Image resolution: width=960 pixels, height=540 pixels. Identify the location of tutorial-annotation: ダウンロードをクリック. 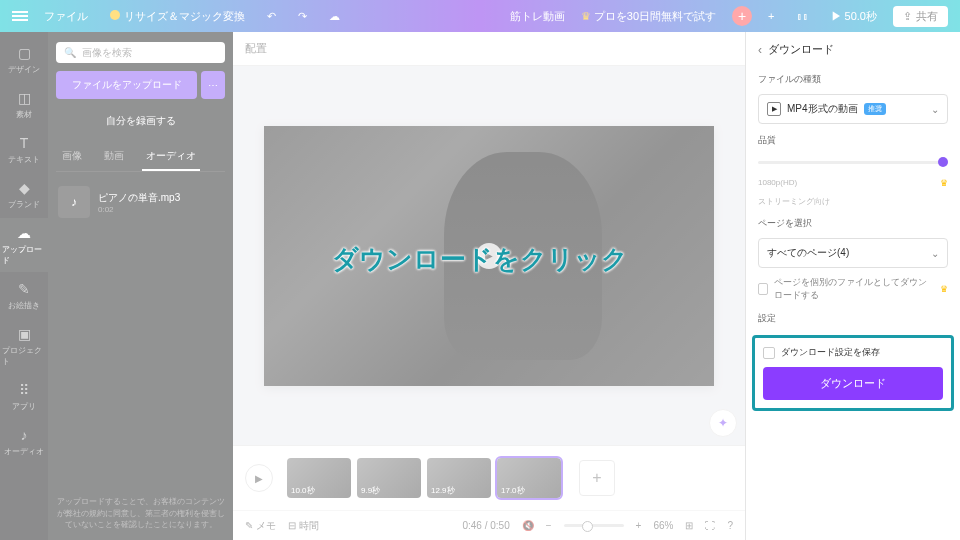
(480, 260).